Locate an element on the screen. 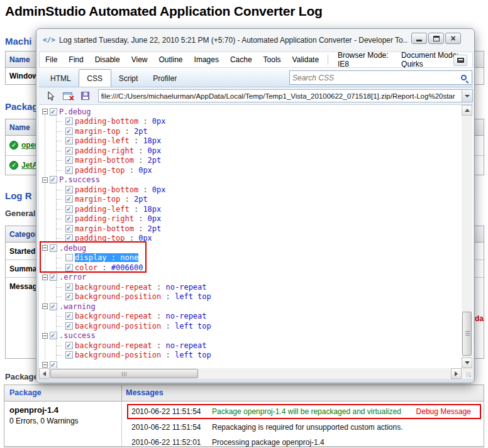  close-button: × is located at coordinates (453, 38).